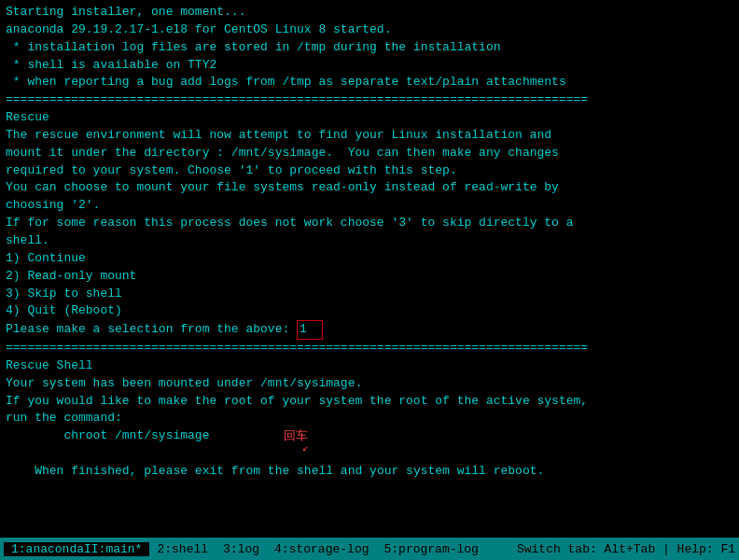 Image resolution: width=739 pixels, height=560 pixels. I want to click on run-line: run the command:, so click(370, 418).